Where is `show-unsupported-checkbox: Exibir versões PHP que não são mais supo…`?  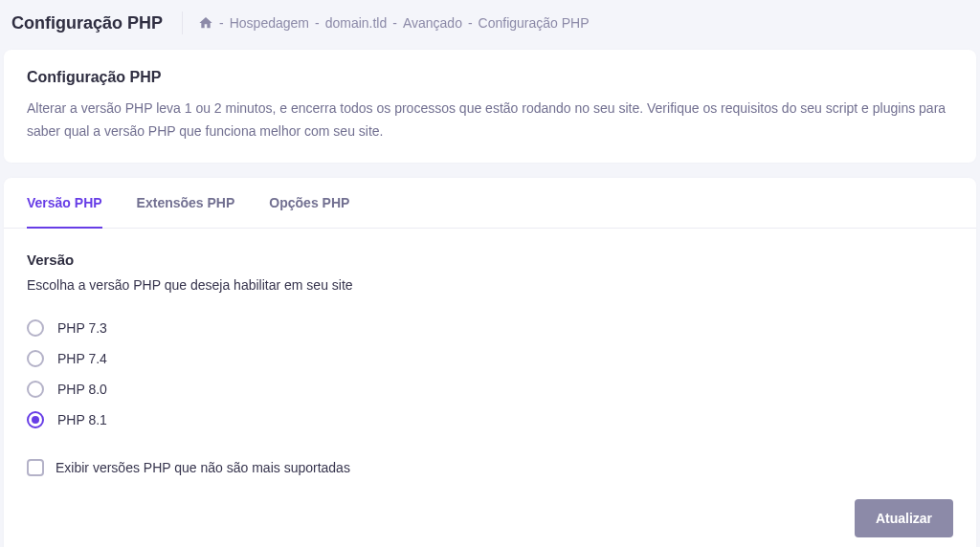 show-unsupported-checkbox: Exibir versões PHP que não são mais supo… is located at coordinates (490, 468).